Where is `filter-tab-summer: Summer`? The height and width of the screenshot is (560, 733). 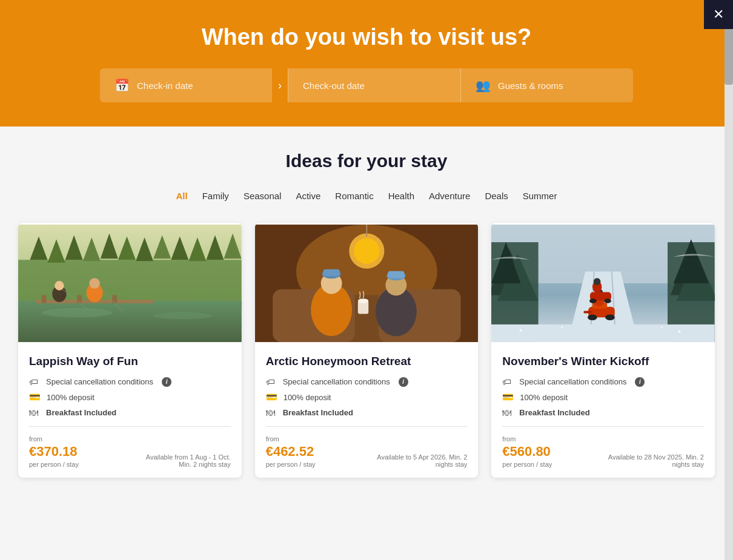 filter-tab-summer: Summer is located at coordinates (540, 196).